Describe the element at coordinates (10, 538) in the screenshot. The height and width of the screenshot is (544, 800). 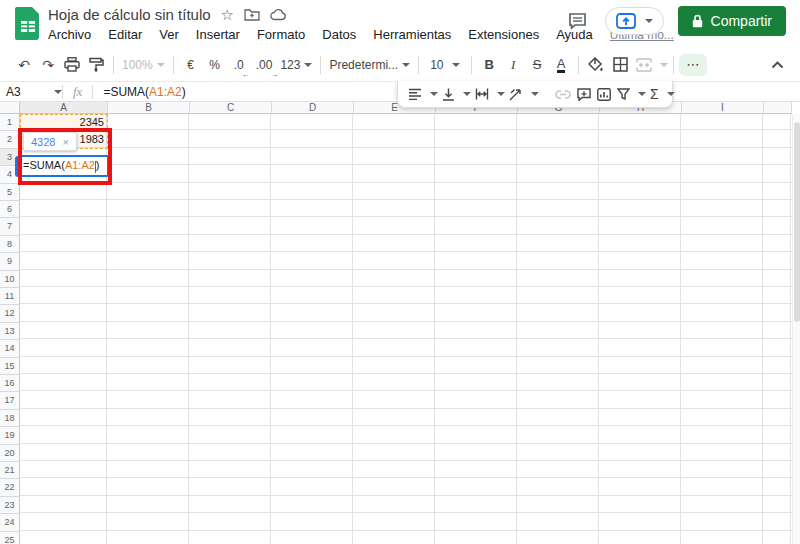
I see `row-header-25: 25` at that location.